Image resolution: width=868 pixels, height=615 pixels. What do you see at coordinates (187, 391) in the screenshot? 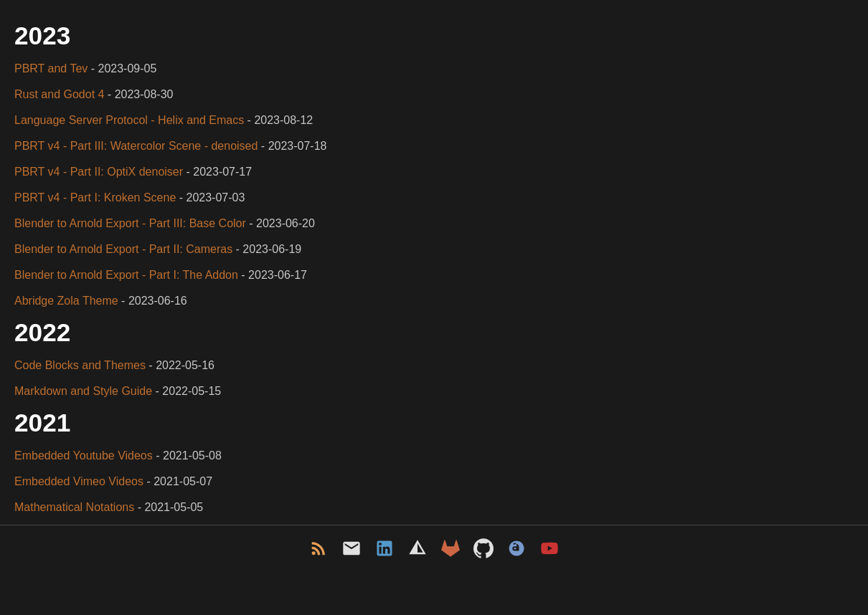
I see `post-date: - 2022-05-15` at bounding box center [187, 391].